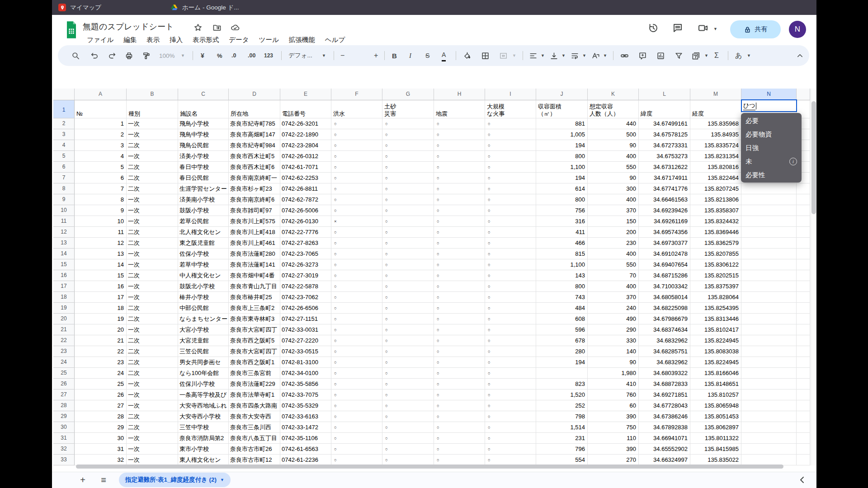  Describe the element at coordinates (203, 373) in the screenshot. I see `cell: なら100年会館` at that location.